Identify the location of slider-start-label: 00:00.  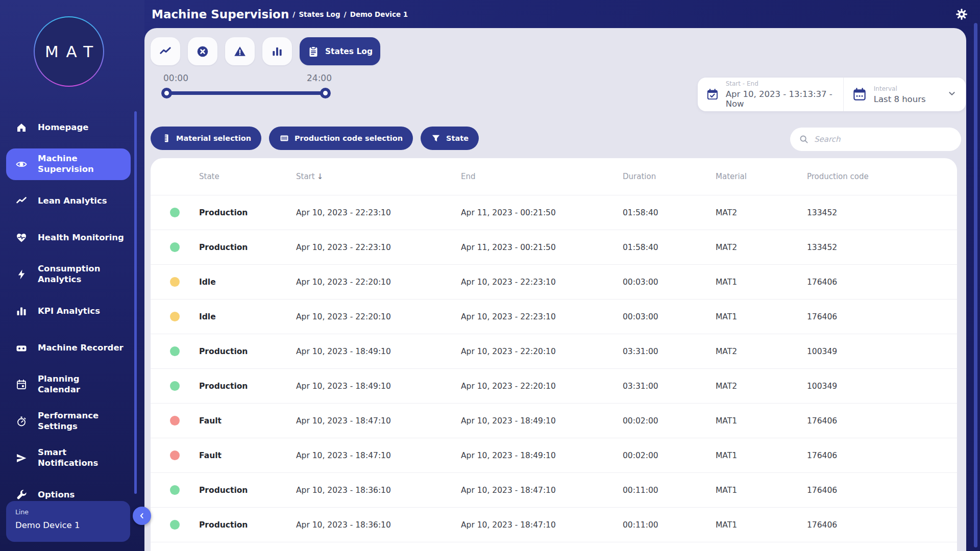
(176, 78).